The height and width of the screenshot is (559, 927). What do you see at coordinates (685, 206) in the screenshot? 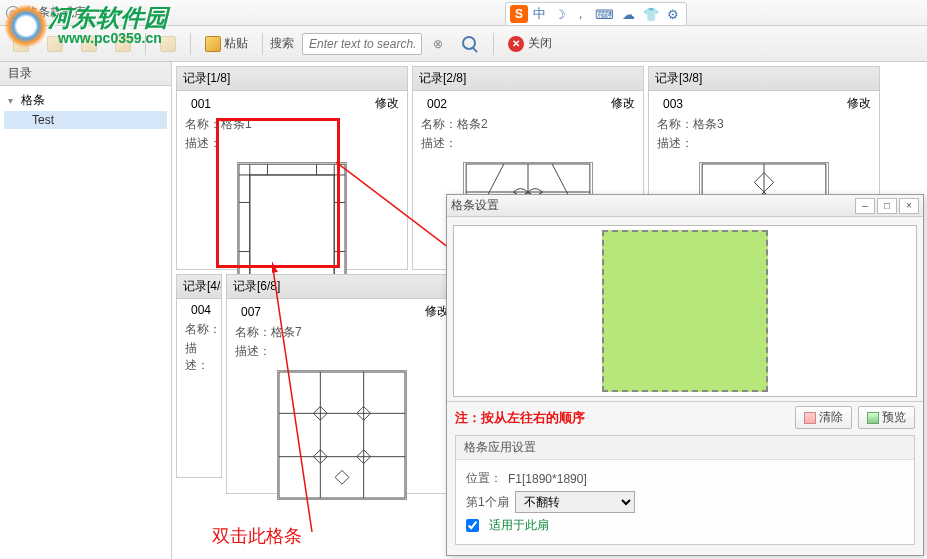
I see `dialog-titlebar: 格条设置 – □ ×` at bounding box center [685, 206].